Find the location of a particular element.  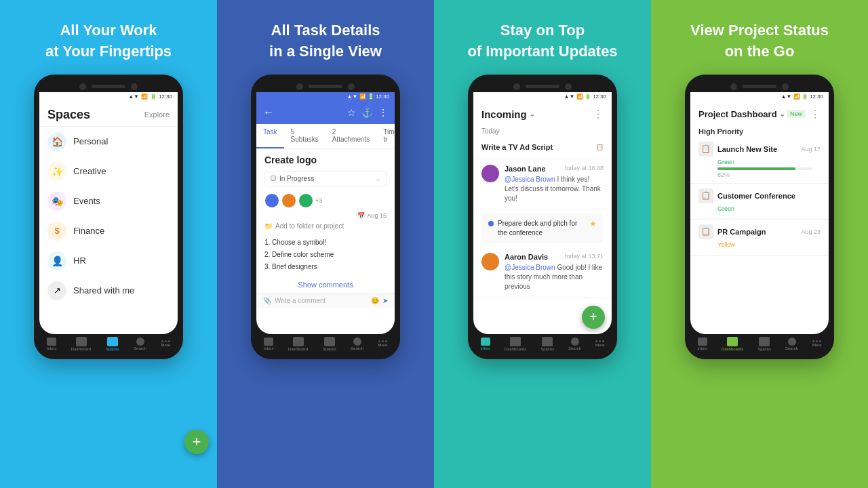

finance-icon: $ is located at coordinates (57, 231).